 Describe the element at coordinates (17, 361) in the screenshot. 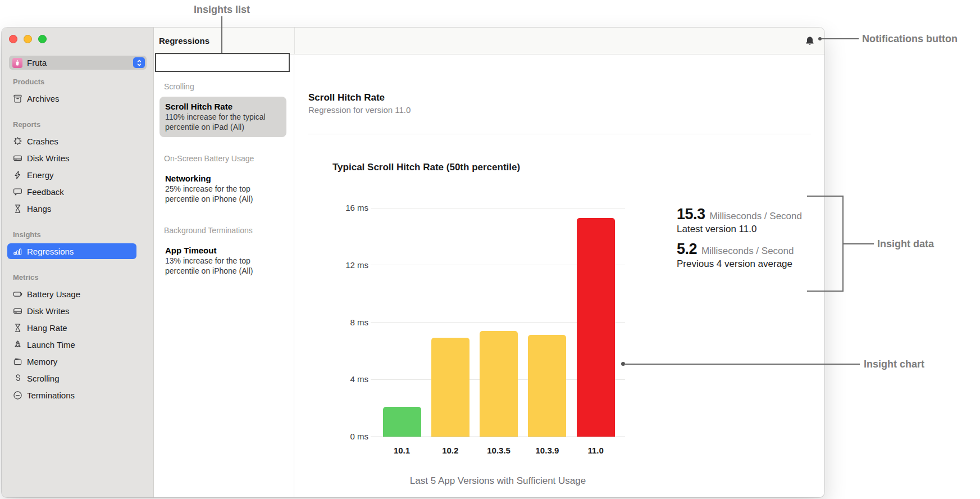

I see `memory-chip-icon` at that location.